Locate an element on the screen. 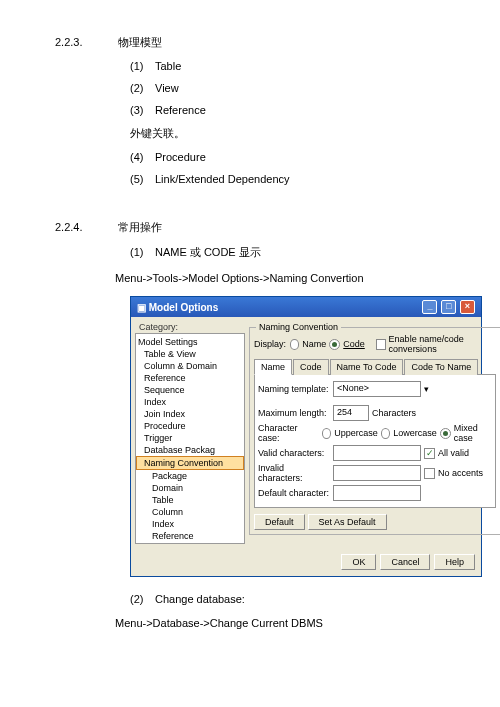 This screenshot has height=707, width=500. tree-item: Sequence is located at coordinates (190, 390).